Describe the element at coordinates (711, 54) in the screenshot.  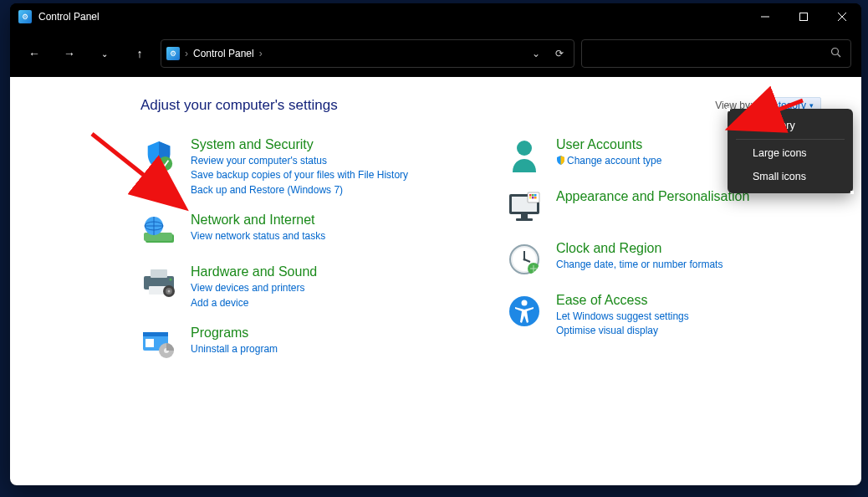
I see `search-input` at that location.